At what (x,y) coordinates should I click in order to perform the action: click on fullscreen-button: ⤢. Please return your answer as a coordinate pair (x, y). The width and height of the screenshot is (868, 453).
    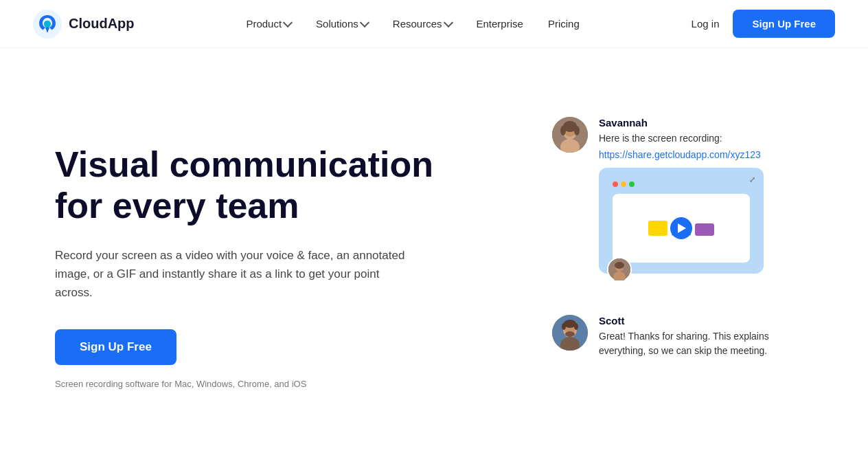
    Looking at the image, I should click on (752, 179).